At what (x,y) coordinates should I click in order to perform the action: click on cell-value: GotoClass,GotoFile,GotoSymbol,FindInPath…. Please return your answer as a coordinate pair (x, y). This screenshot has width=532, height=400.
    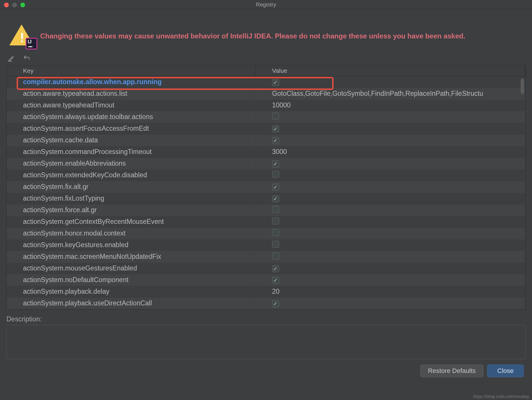
    Looking at the image, I should click on (390, 94).